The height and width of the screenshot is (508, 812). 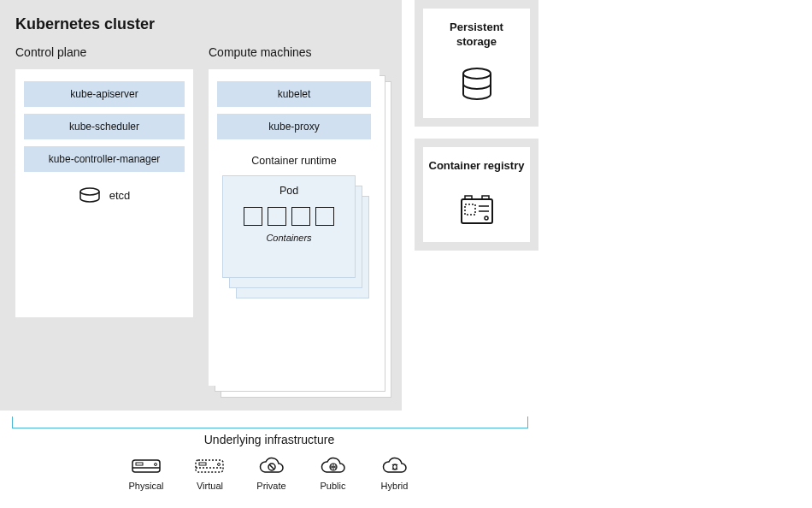 I want to click on control-plane-panel: kube-apiserver kube-scheduler kube-contr…, so click(x=104, y=193).